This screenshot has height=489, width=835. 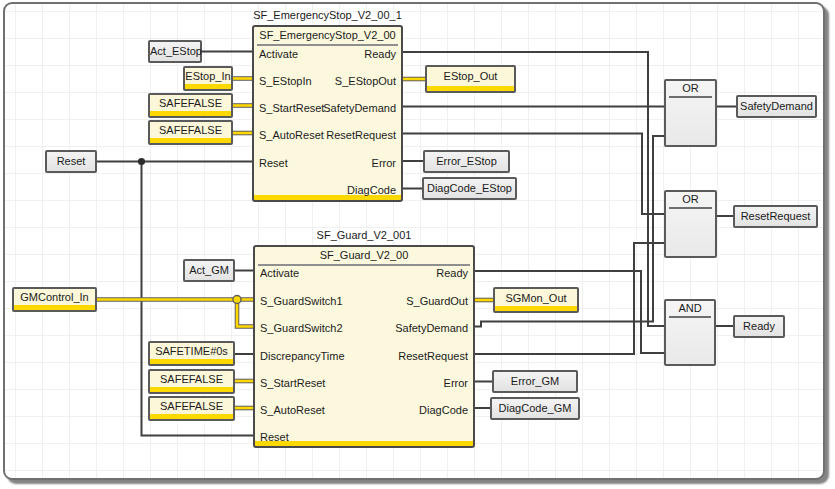 I want to click on var-box-safefalse-4: SAFEFALSE, so click(x=192, y=408).